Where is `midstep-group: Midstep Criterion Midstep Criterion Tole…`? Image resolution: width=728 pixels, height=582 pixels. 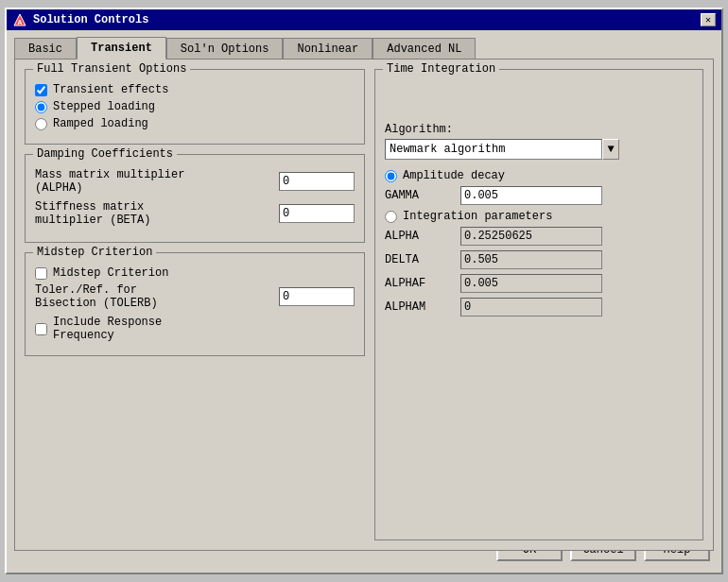 midstep-group: Midstep Criterion Midstep Criterion Tole… is located at coordinates (195, 304).